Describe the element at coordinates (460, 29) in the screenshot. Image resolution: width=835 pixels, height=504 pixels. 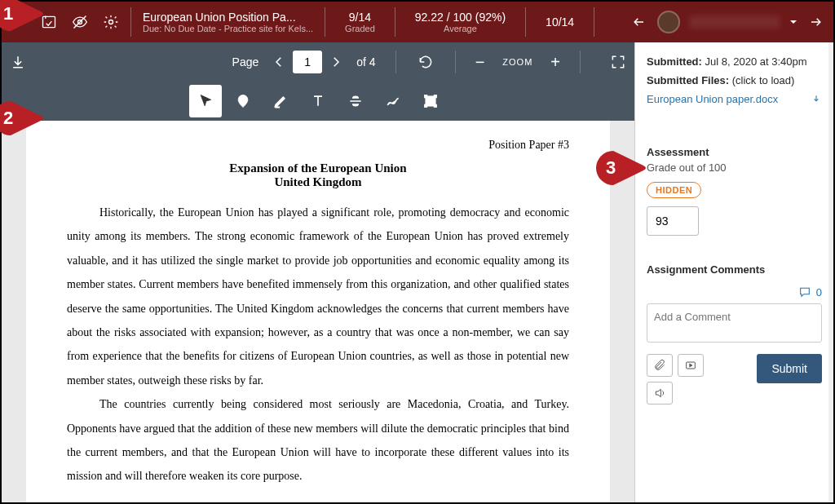
I see `average-label: Average` at that location.